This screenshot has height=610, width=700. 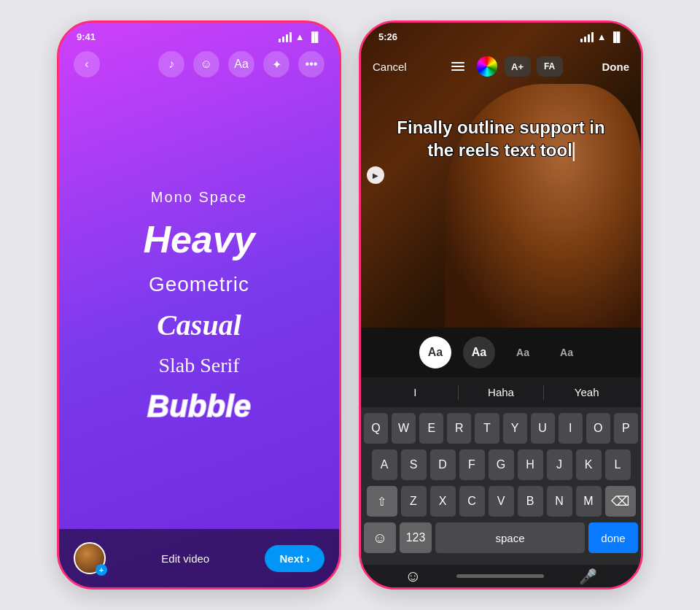 I want to click on music-button: ♪, so click(x=171, y=64).